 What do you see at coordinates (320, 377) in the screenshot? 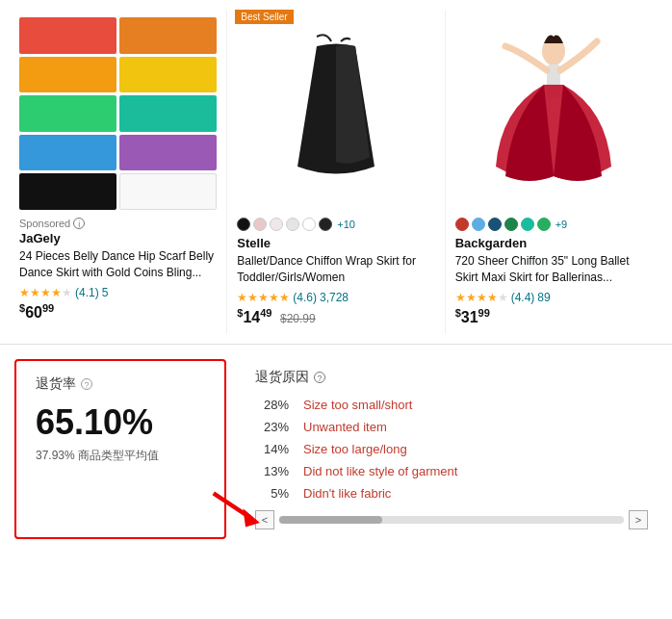
I see `reasons-info-icon: ?` at bounding box center [320, 377].